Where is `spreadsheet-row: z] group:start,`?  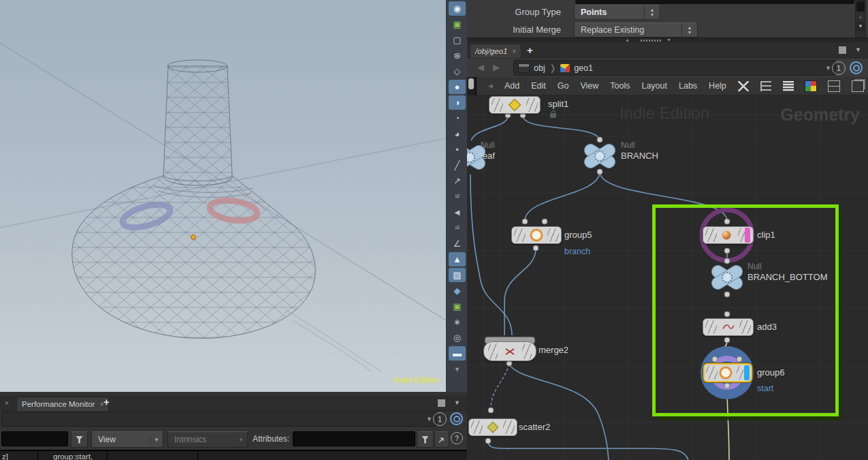
spreadsheet-row: z] group:start, is located at coordinates (234, 455).